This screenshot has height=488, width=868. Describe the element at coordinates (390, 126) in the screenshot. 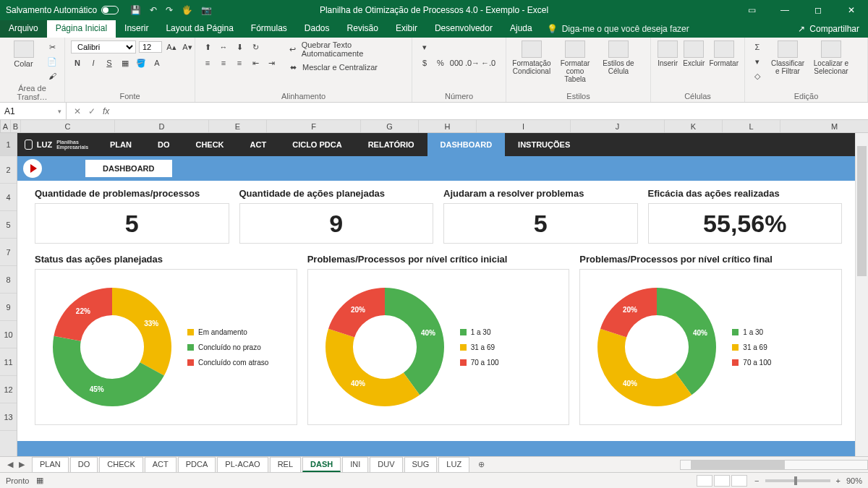

I see `column-header: G` at that location.